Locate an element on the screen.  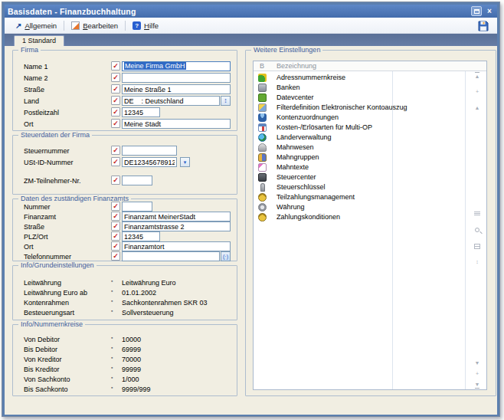
scroll-to-top-icon: ▲ is located at coordinates (478, 75).